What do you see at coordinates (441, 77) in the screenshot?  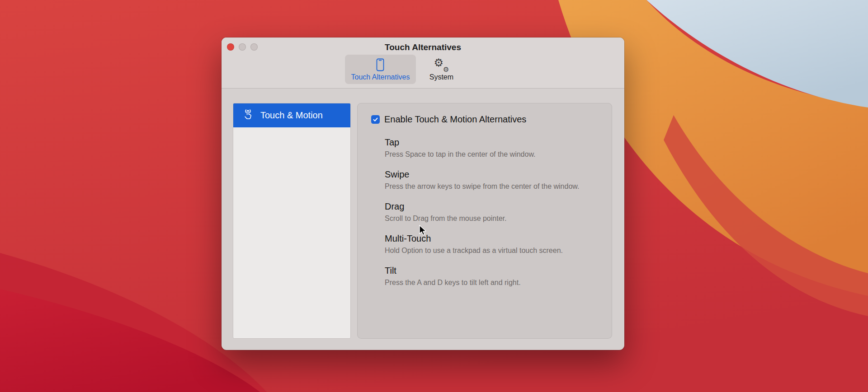 I see `tab-label: System` at bounding box center [441, 77].